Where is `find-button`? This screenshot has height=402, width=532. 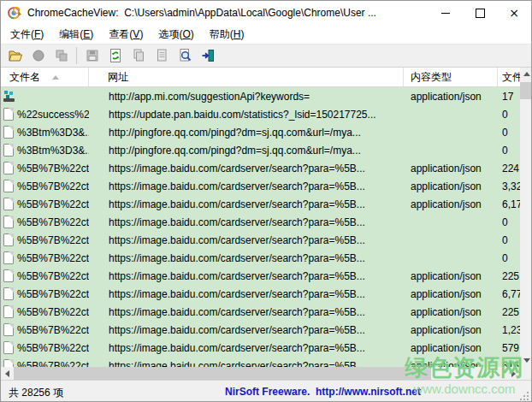
find-button is located at coordinates (185, 56).